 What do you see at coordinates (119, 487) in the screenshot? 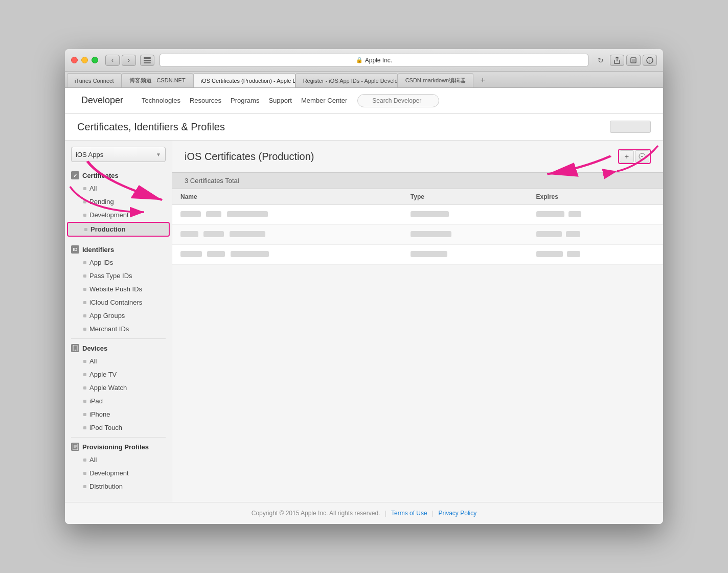
I see `sidebar-item-dist-profiles: Distribution` at bounding box center [119, 487].